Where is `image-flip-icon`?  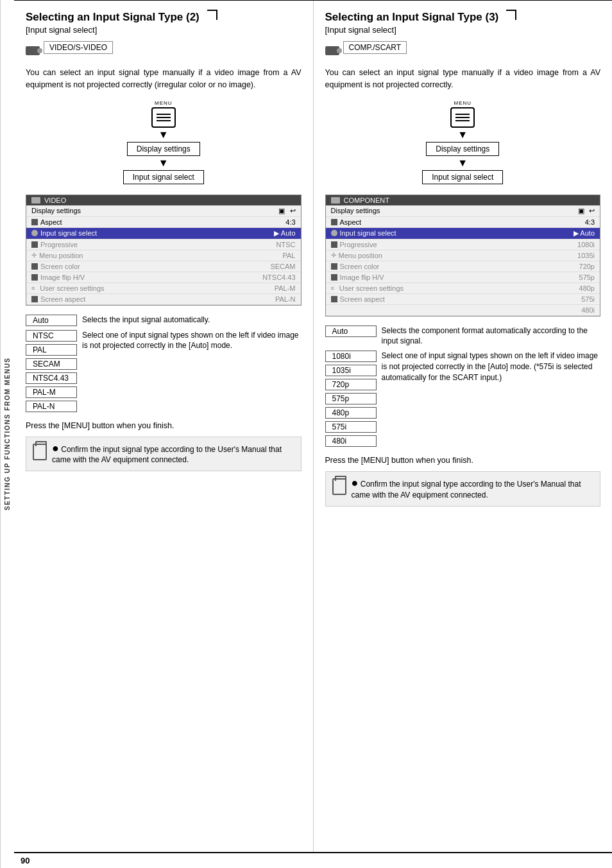
image-flip-icon is located at coordinates (35, 277).